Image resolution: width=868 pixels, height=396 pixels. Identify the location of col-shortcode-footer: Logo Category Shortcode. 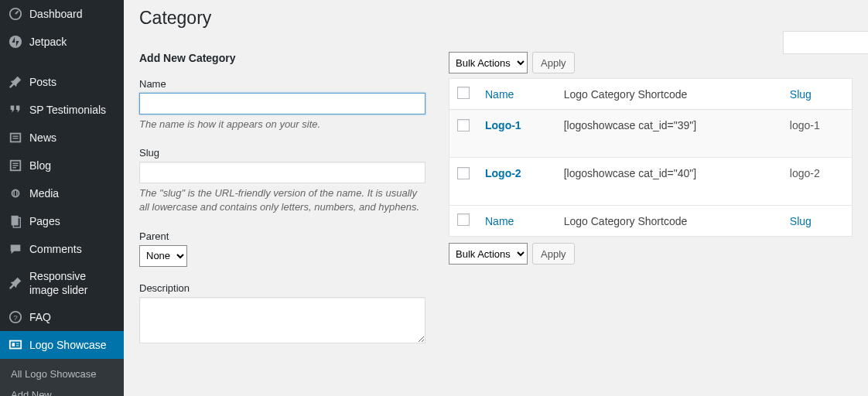
(669, 221).